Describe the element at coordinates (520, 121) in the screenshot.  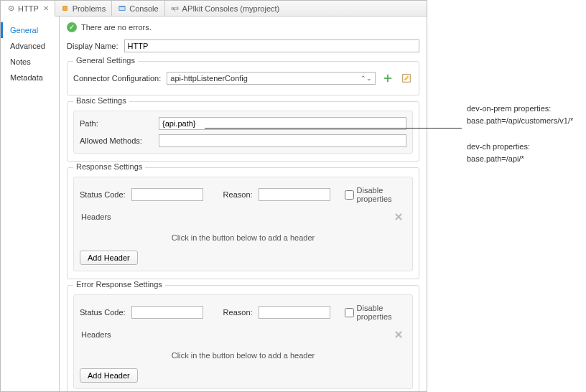
I see `annotation-line: base.path=/api/customers/v1/*` at that location.